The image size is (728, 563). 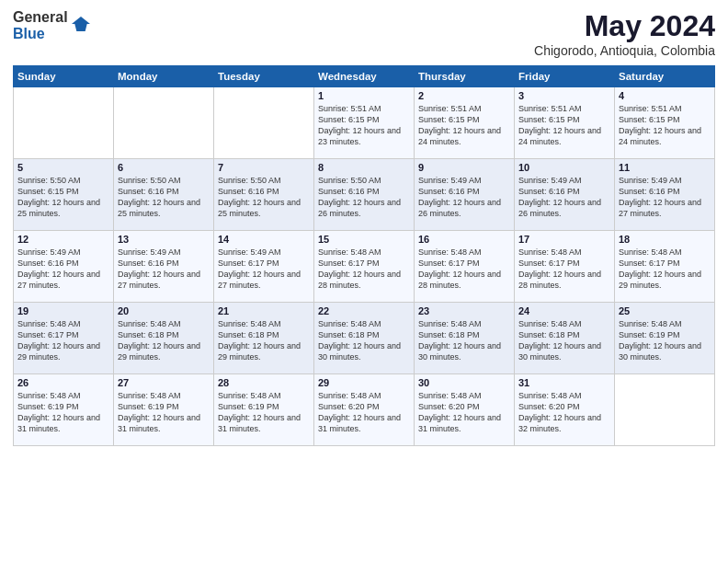 What do you see at coordinates (465, 195) in the screenshot?
I see `calendar-cell: 9Sunrise: 5:49 AMSunset: 6:16 PMDaylight…` at bounding box center [465, 195].